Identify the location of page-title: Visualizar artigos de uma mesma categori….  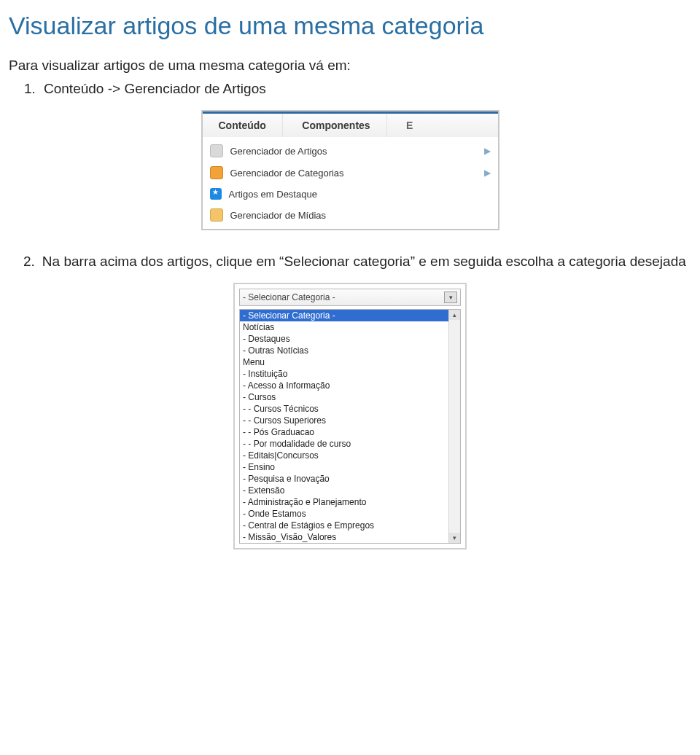
(350, 26).